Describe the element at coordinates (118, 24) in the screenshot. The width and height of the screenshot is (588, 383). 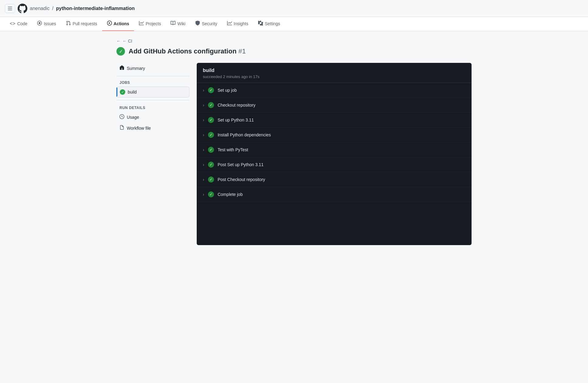
I see `nav-actions: Actions` at that location.